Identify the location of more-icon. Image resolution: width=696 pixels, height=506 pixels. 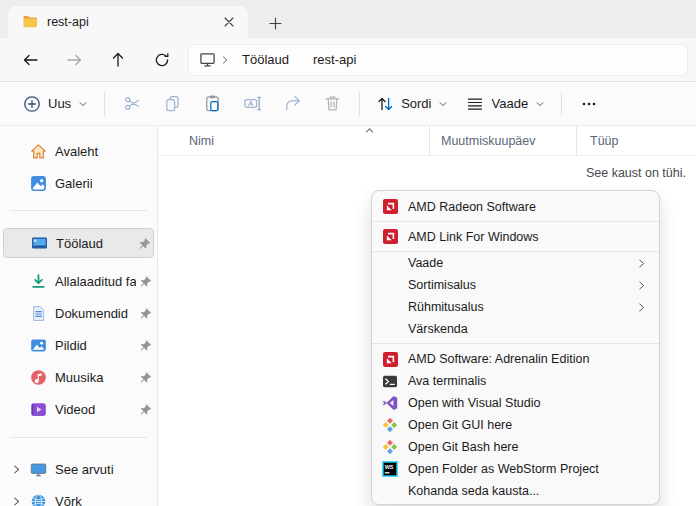
(589, 104).